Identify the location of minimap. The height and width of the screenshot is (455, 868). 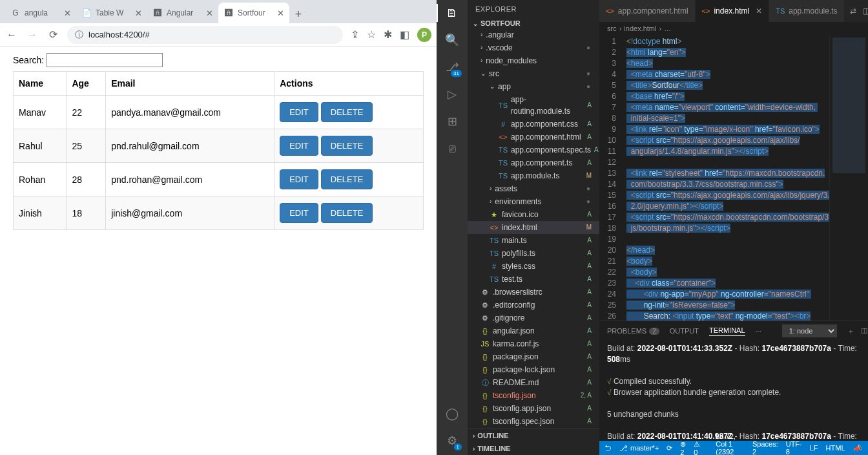
(849, 178).